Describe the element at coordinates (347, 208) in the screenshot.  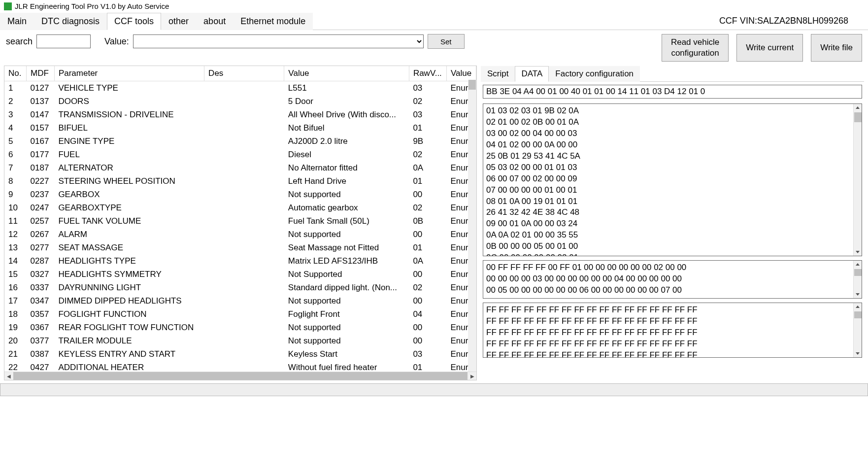
I see `cell-value: Automatic gearbox` at that location.